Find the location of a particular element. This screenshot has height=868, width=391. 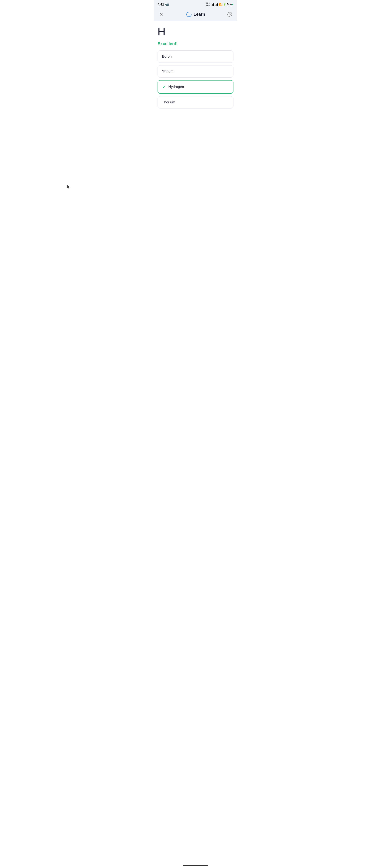

option-hydrogen-label: Hydrogen is located at coordinates (176, 87).